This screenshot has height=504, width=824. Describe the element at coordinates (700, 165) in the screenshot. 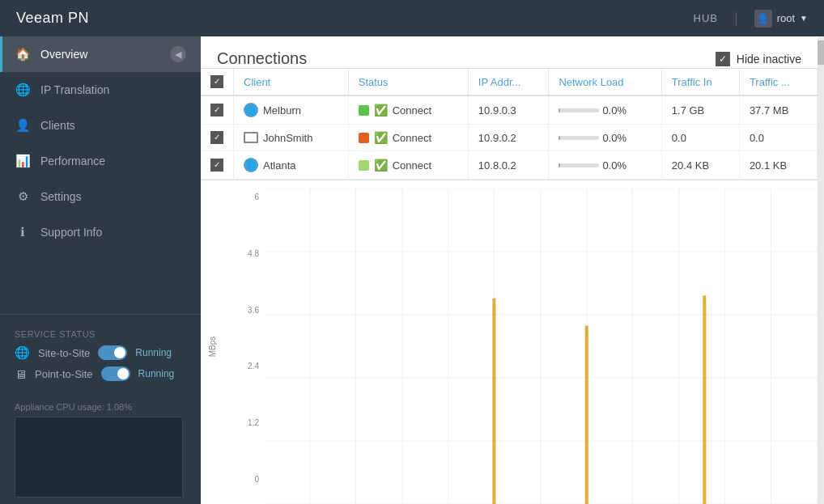

I see `traffic-in-cell: 20.4 KB` at that location.